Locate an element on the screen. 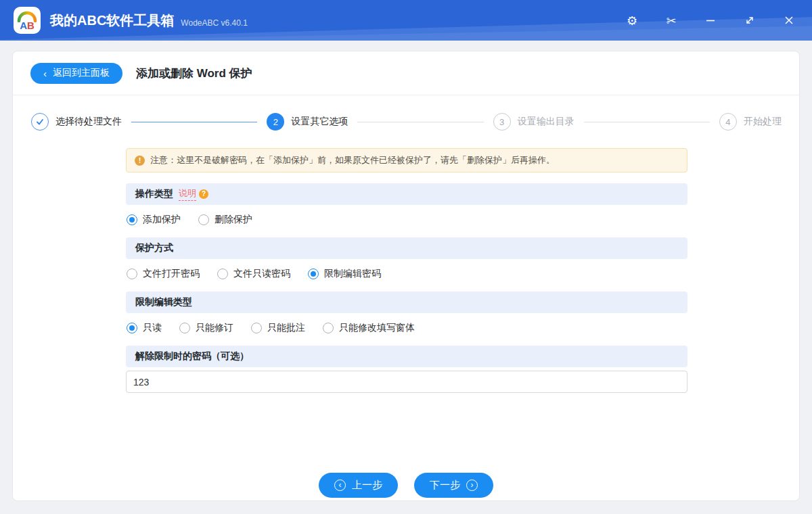  warning-notice: ! 注意：这里不是破解密码，在「添加保护」前，如果原文件已经被保护了，请先「删除… is located at coordinates (407, 160).